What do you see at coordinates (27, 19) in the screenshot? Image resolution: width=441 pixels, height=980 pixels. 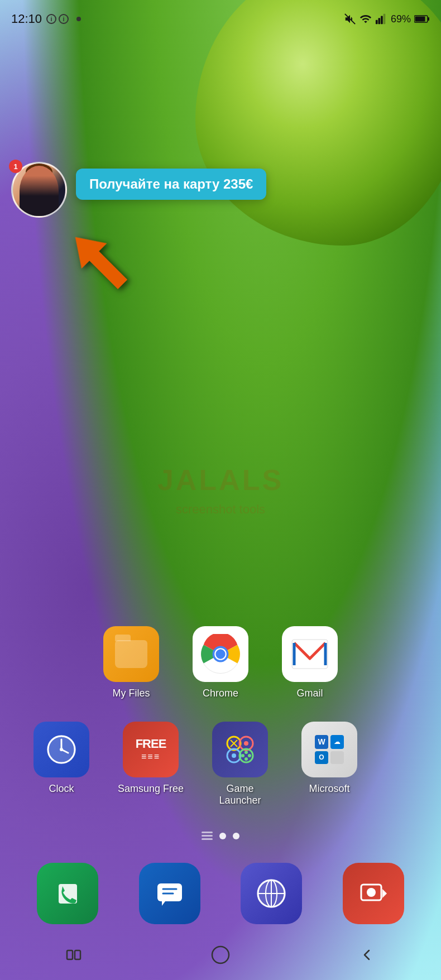 I see `time-display: 12:10` at bounding box center [27, 19].